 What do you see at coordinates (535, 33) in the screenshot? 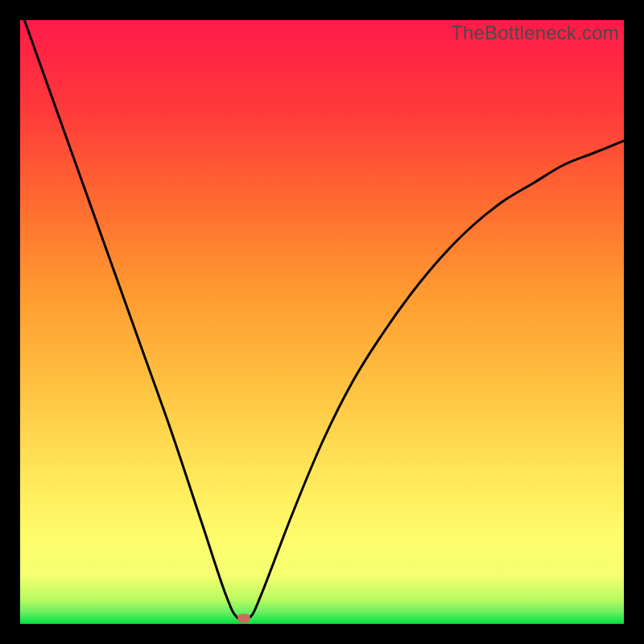
I see `watermark-text: TheBottleneck.com` at bounding box center [535, 33].